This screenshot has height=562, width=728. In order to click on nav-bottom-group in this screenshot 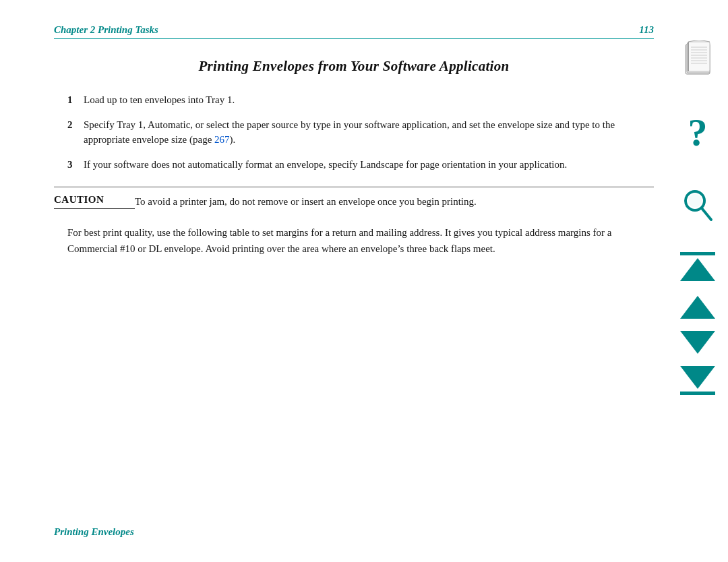, I will do `click(698, 380)`.